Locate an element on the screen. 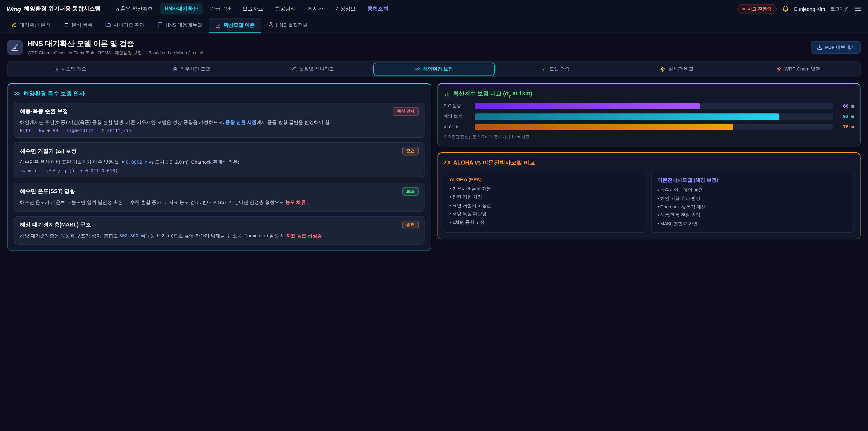 The height and width of the screenshot is (431, 868). subtab: HNS 대응매뉴얼 is located at coordinates (180, 26).